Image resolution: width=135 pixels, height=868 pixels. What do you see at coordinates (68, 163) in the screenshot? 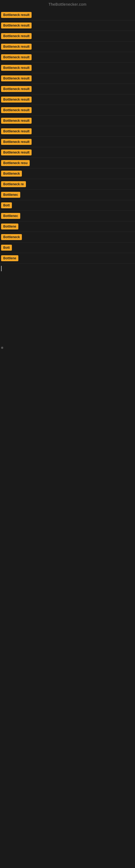
I see `list-item: Bottleneck resu` at bounding box center [68, 163].